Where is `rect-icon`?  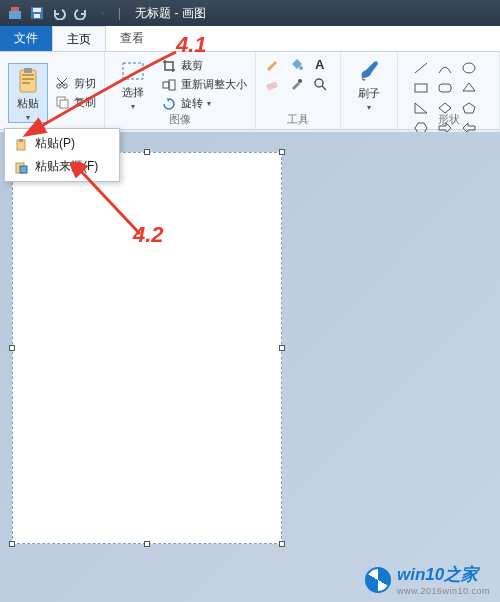 rect-icon is located at coordinates (421, 88).